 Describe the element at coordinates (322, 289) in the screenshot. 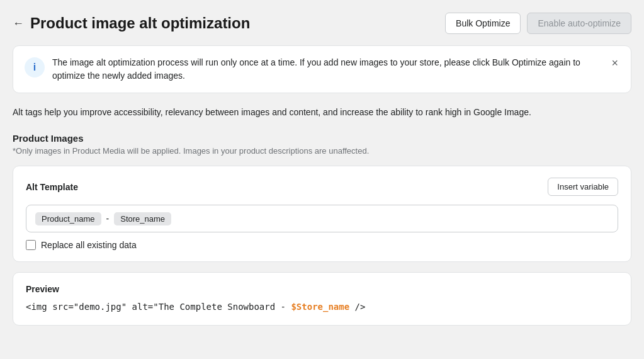

I see `preview-title: Preview` at that location.